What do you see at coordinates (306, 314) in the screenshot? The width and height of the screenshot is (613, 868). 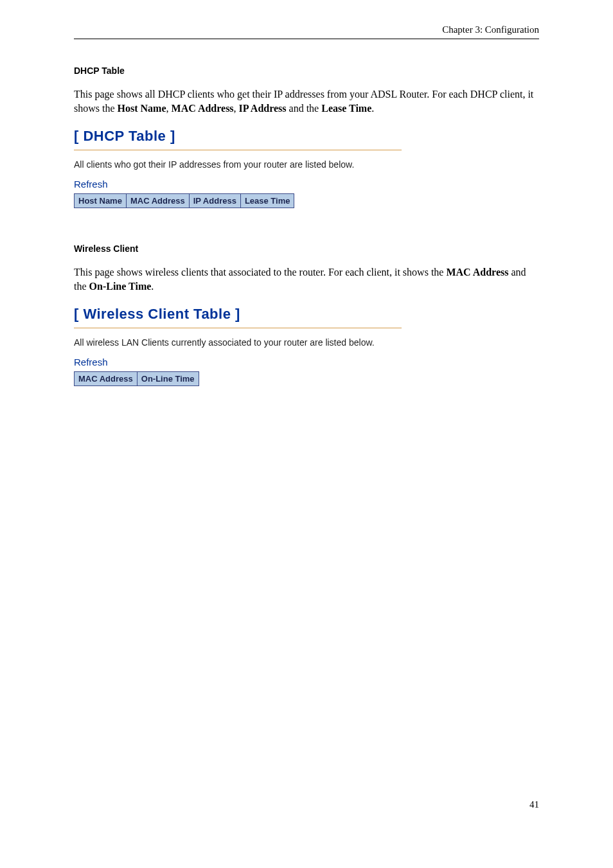 I see `router-title-wireless: [ Wireless Client Table ]` at bounding box center [306, 314].